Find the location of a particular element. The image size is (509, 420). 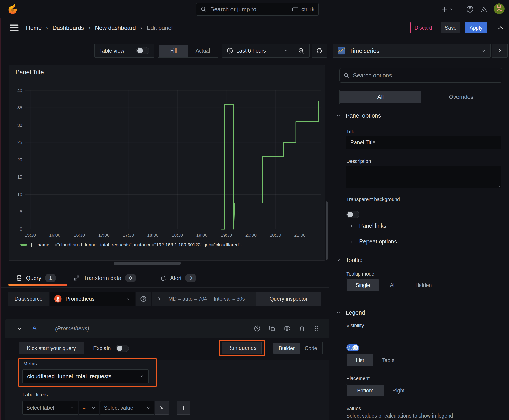

avatar-image is located at coordinates (499, 9).